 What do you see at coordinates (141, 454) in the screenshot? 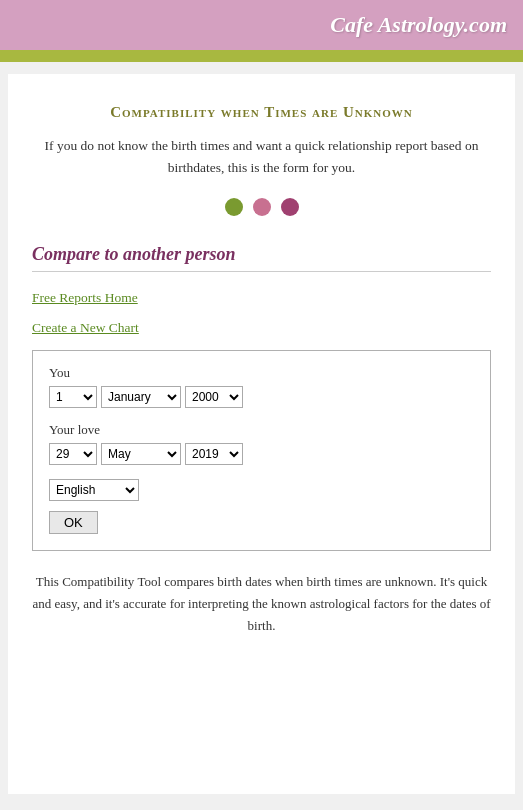
I see `love-month-select: JanuaryFebruaryMarch AprilMayJune JulyAu…` at bounding box center [141, 454].